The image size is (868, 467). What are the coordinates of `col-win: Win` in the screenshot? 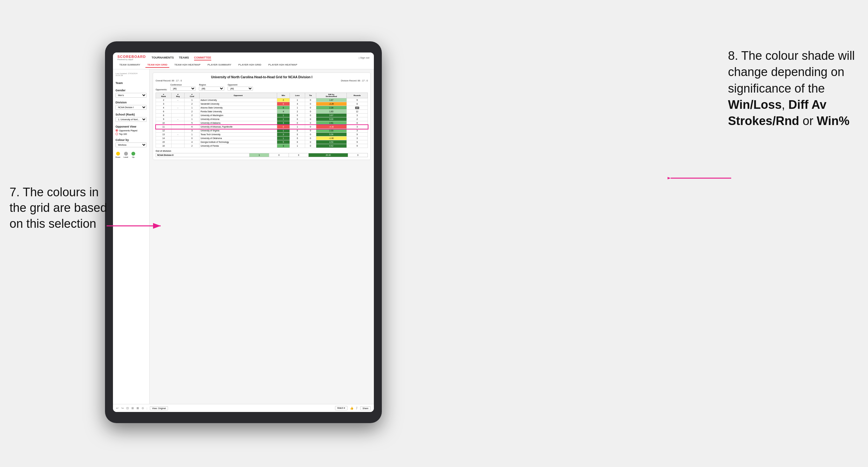 It's located at (283, 96).